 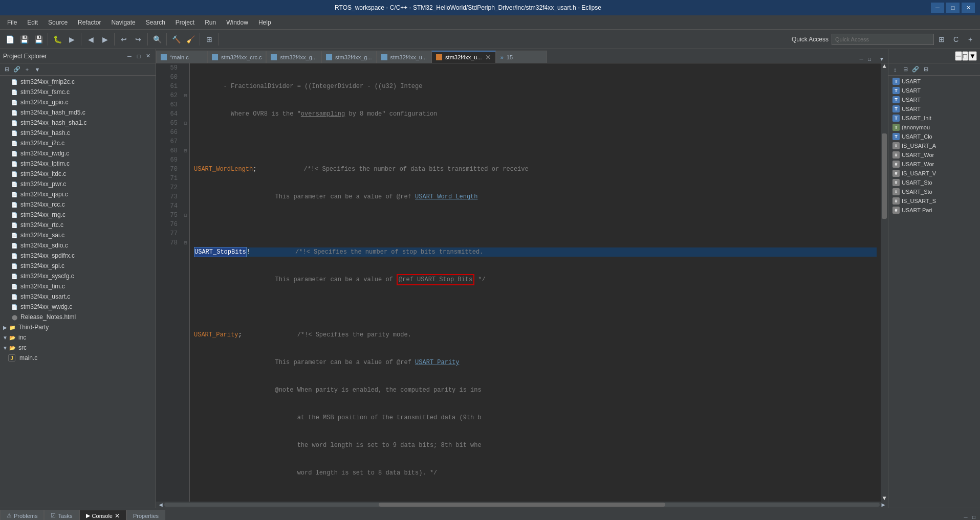 What do you see at coordinates (972, 56) in the screenshot?
I see `outline-view-menu: ▼` at bounding box center [972, 56].